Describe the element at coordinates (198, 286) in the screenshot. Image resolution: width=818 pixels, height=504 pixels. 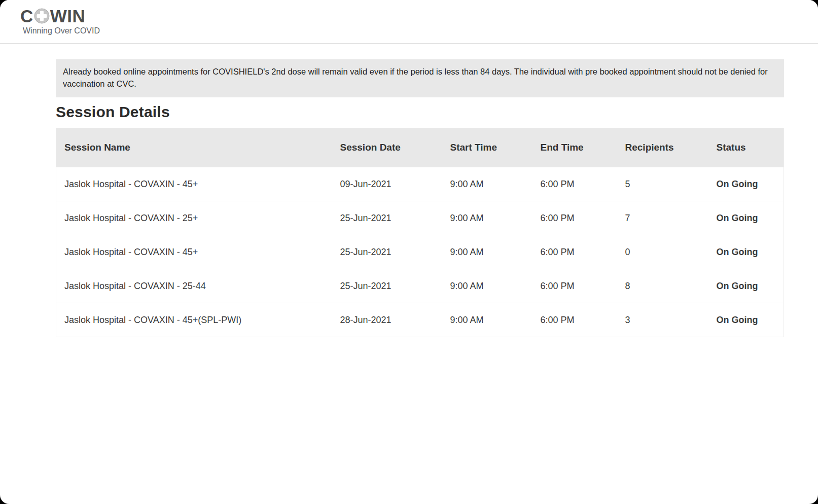
I see `cell-session-name: Jaslok Hospital - COVAXIN - 25-44` at that location.